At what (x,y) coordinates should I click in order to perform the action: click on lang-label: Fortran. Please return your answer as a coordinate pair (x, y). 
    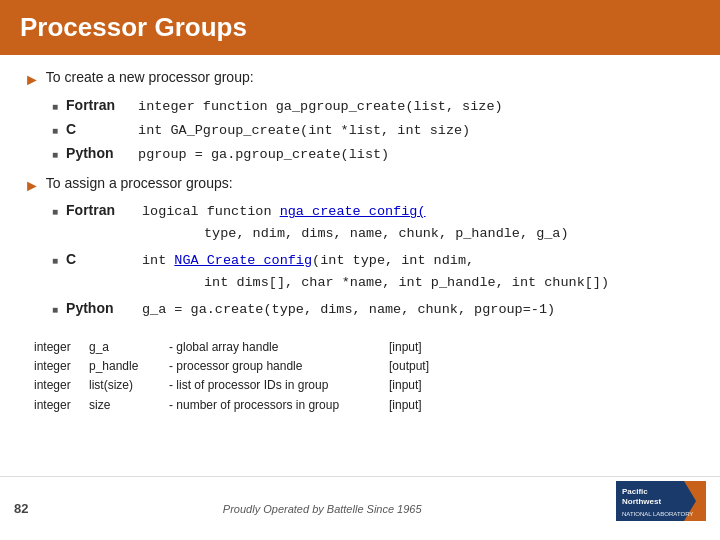
    Looking at the image, I should click on (102, 106).